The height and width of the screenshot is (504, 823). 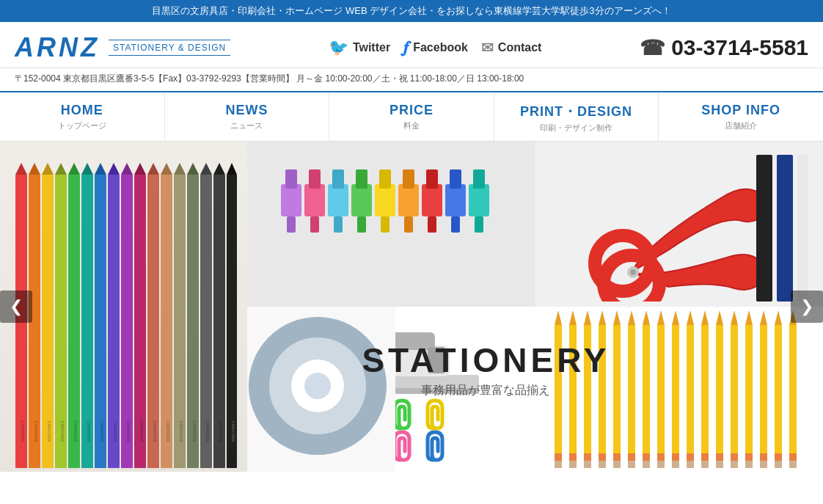 What do you see at coordinates (512, 48) in the screenshot?
I see `contact-link: ✉ Contact` at bounding box center [512, 48].